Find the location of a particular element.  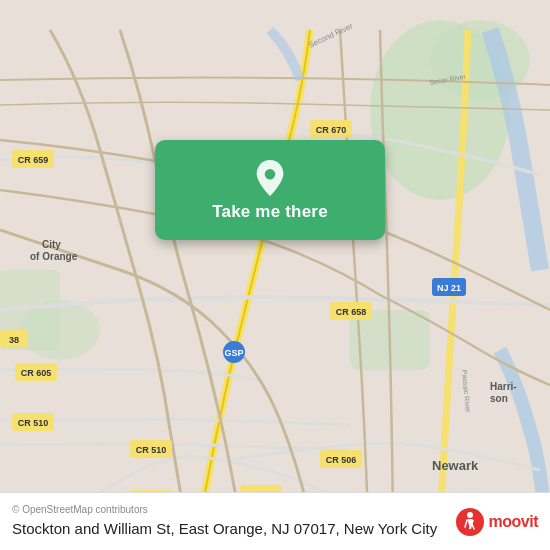

location-pin-icon is located at coordinates (270, 178).